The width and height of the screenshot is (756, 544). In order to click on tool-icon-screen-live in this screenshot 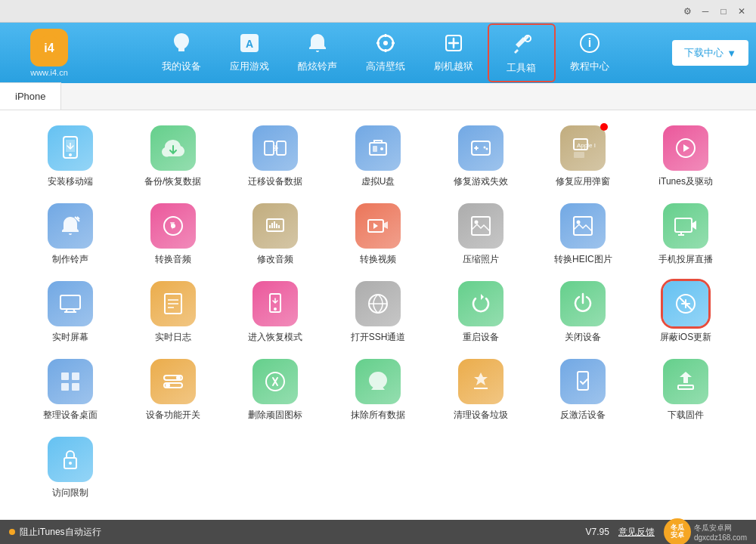, I will do `click(686, 226)`.